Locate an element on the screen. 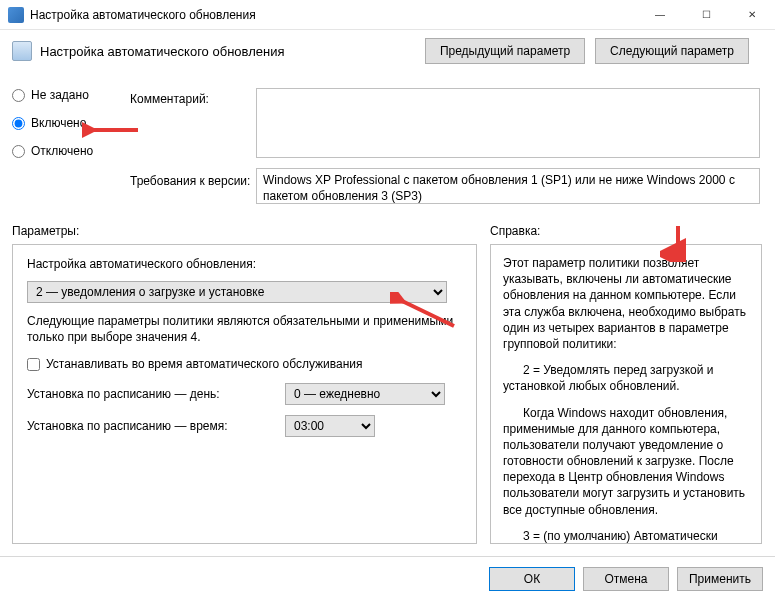 The image size is (775, 600). maximize-button: ☐ is located at coordinates (706, 15).